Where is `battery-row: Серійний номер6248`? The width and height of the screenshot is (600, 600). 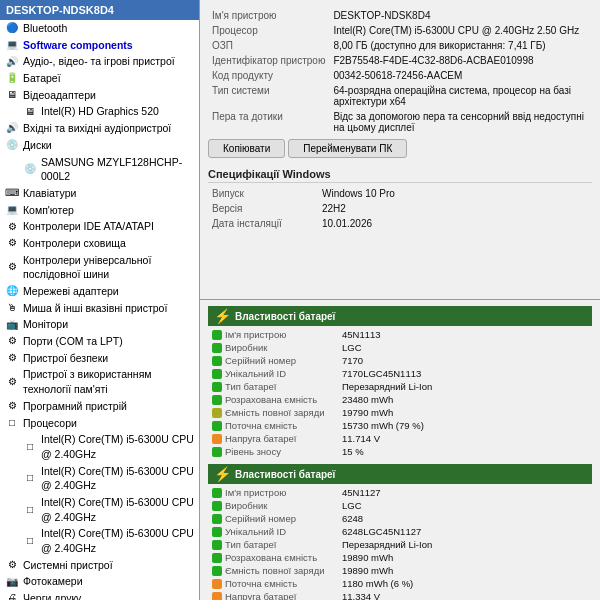
battery-row: Серійний номер6248 is located at coordinates (400, 518).